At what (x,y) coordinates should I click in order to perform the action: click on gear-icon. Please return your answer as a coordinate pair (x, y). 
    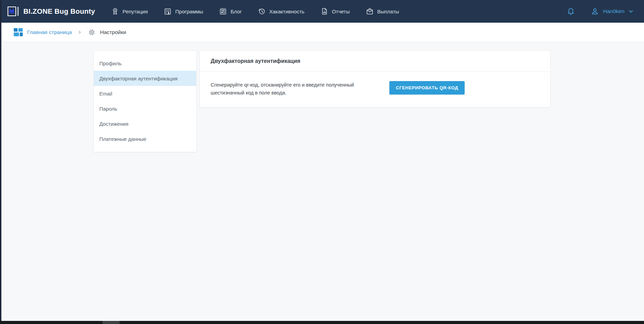
    Looking at the image, I should click on (92, 32).